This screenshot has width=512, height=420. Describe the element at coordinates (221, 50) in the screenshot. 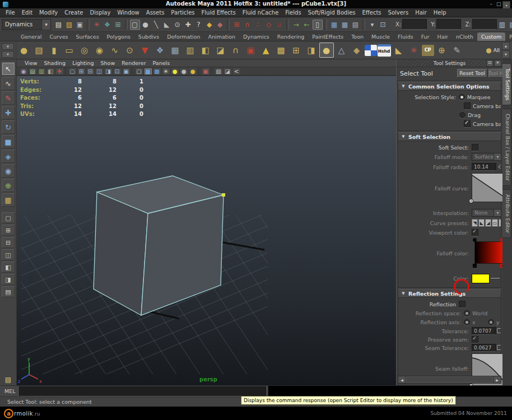

I see `boolean-icon: ◪` at that location.